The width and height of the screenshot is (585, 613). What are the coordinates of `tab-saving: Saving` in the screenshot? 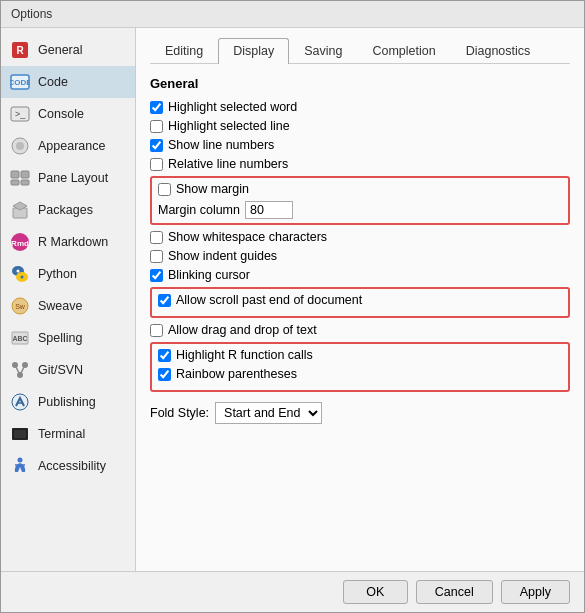 It's located at (323, 50).